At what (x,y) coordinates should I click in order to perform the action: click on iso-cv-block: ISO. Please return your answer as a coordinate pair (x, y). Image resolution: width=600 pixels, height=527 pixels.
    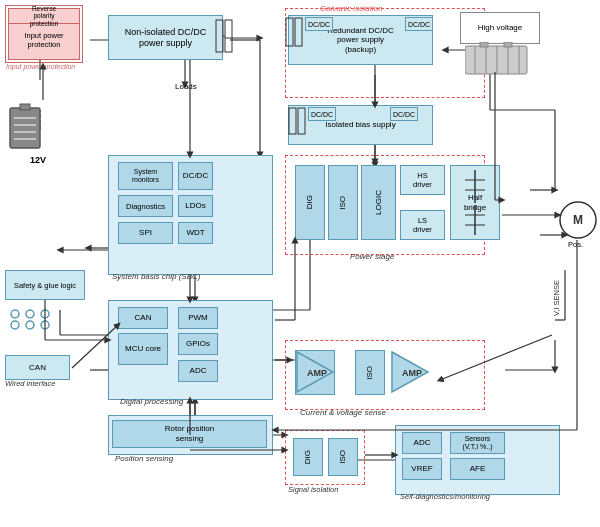
    Looking at the image, I should click on (370, 372).